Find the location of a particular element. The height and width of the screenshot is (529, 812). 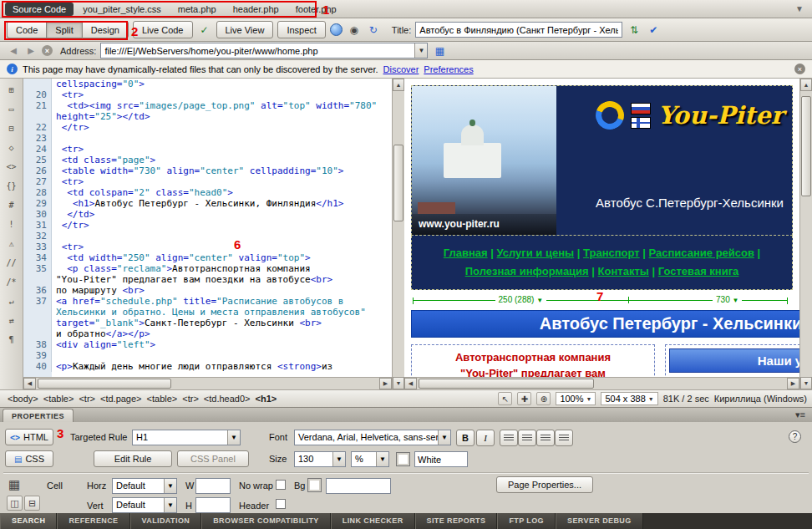

results-tab-ftp-log: FTP LOG is located at coordinates (526, 521).